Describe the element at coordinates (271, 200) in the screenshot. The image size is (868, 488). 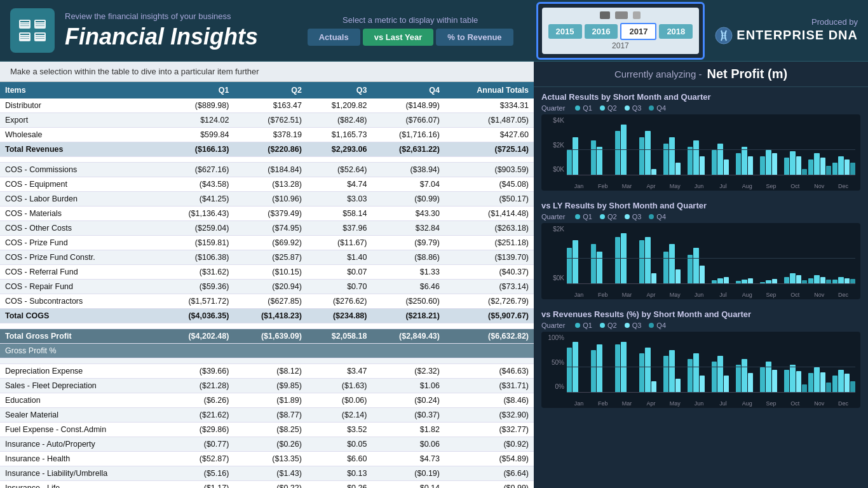
I see `cell-q2: ($10.96)` at that location.